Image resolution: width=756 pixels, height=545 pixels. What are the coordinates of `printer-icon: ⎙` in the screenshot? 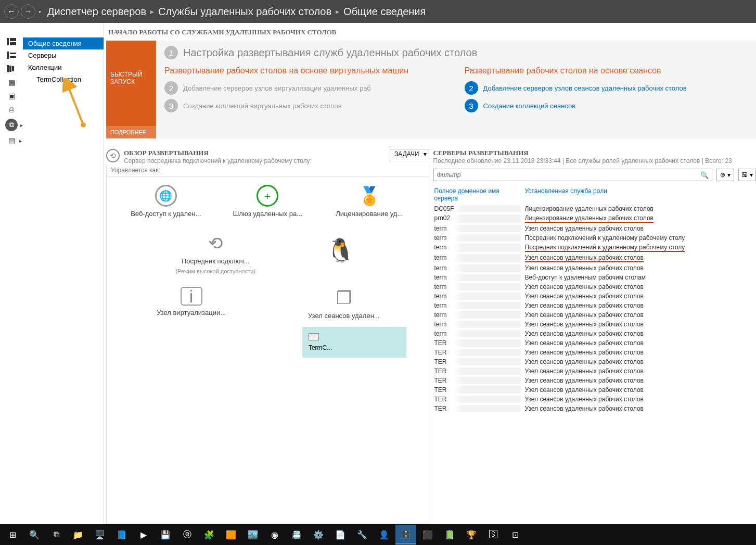 It's located at (11, 109).